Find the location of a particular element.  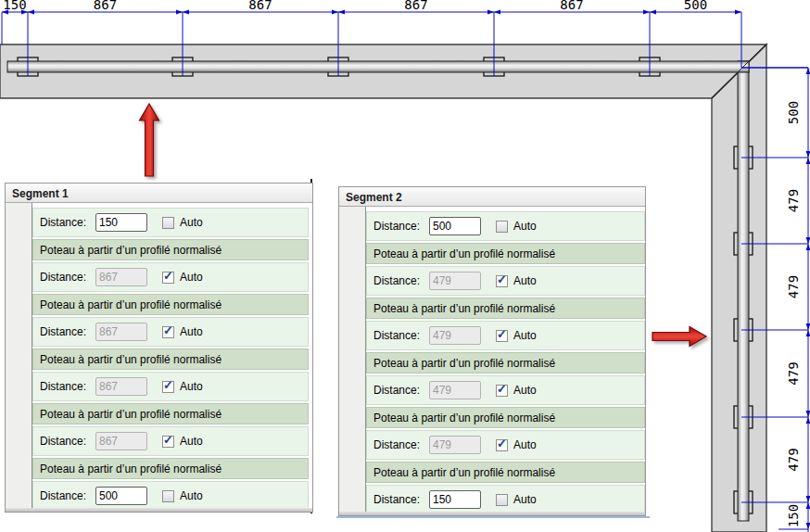

dimension-value: 479 is located at coordinates (793, 460).